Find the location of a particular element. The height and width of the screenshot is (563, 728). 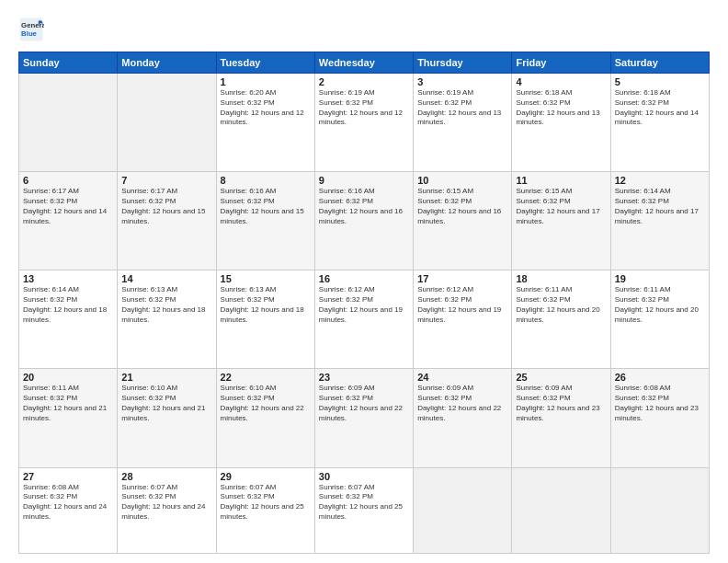

calendar-cell: 16Sunrise: 6:12 AMSunset: 6:32 PMDayligh… is located at coordinates (364, 320).